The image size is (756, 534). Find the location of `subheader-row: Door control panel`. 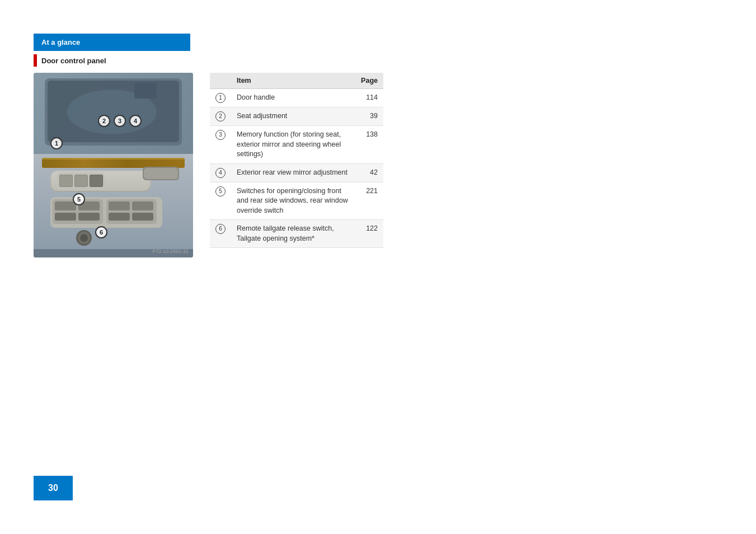

subheader-row: Door control panel is located at coordinates (112, 60).